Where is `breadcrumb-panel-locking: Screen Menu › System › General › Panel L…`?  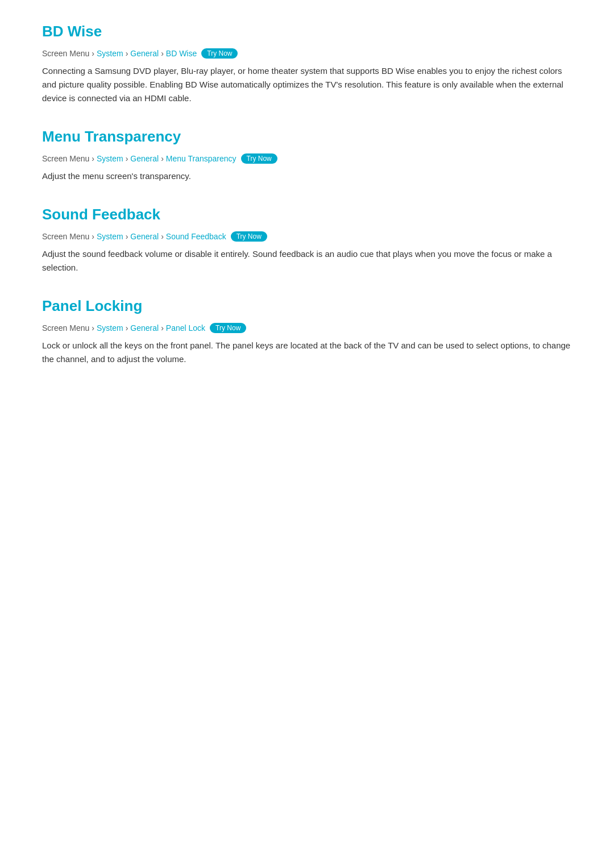 breadcrumb-panel-locking: Screen Menu › System › General › Panel L… is located at coordinates (307, 328).